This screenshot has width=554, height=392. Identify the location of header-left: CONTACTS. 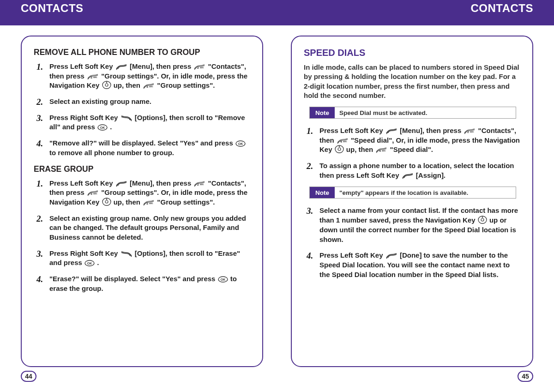
(52, 8).